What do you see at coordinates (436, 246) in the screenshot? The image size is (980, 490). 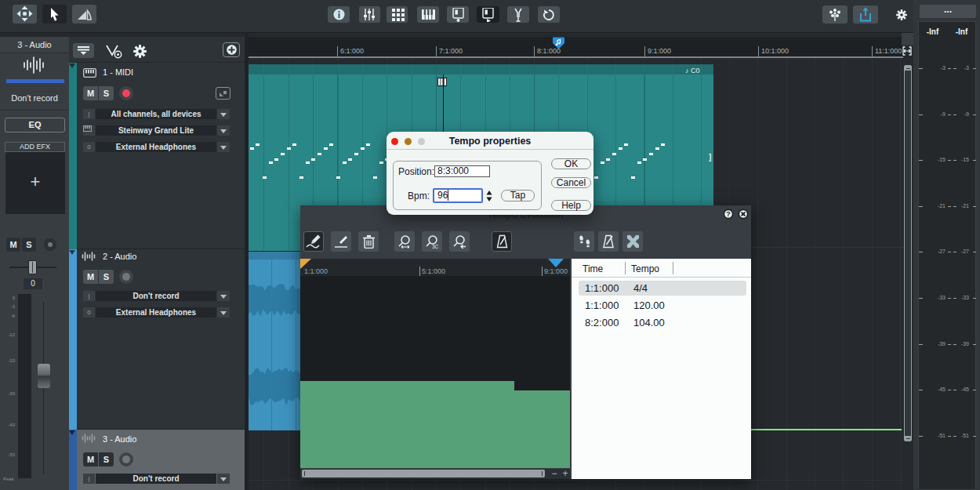 I see `svg-text: 3C` at bounding box center [436, 246].